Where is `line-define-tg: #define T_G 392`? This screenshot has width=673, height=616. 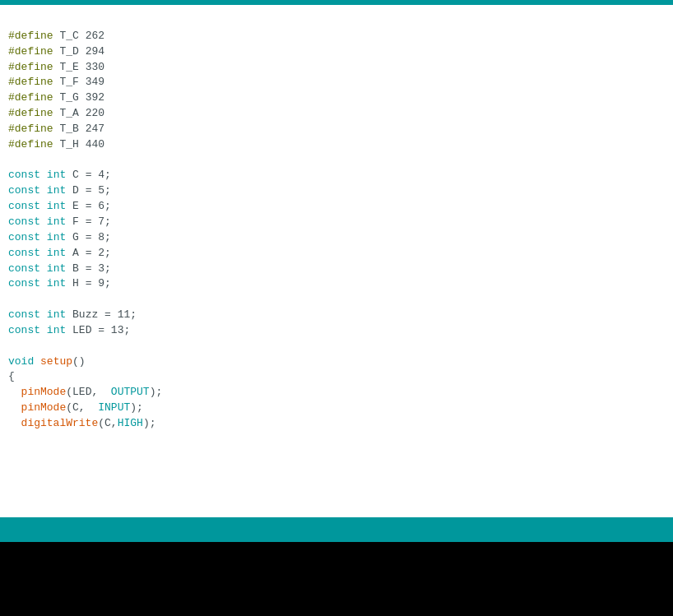
line-define-tg: #define T_G 392 is located at coordinates (56, 97).